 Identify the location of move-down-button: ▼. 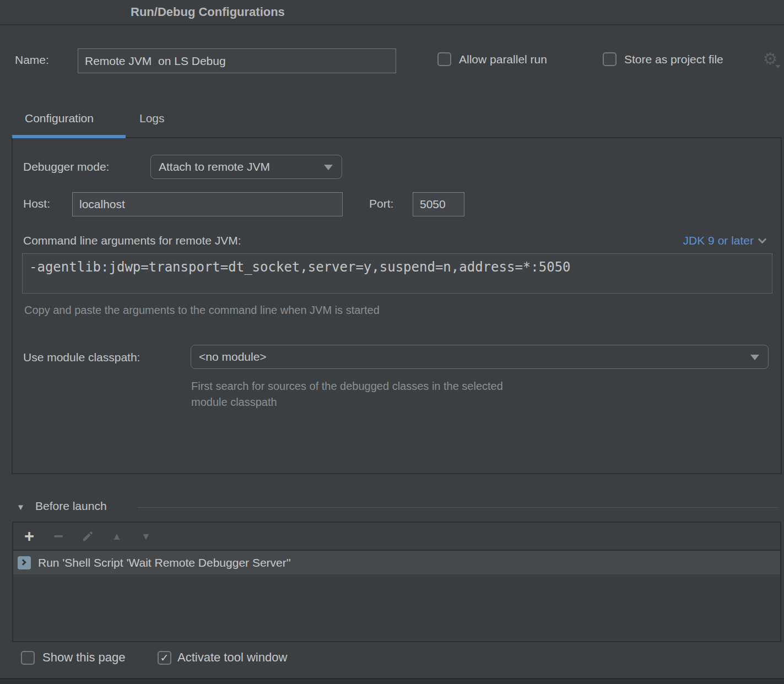
(146, 536).